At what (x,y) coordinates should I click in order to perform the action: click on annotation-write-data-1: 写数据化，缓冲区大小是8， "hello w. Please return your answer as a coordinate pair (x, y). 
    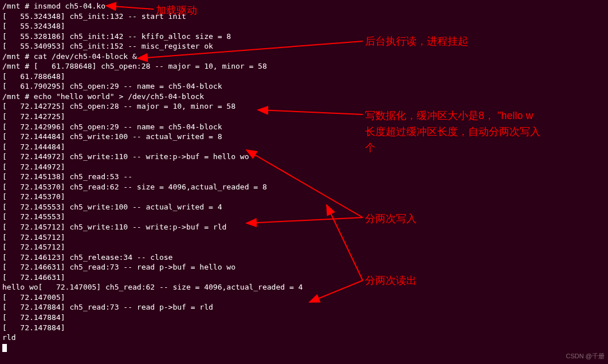
    Looking at the image, I should click on (449, 116).